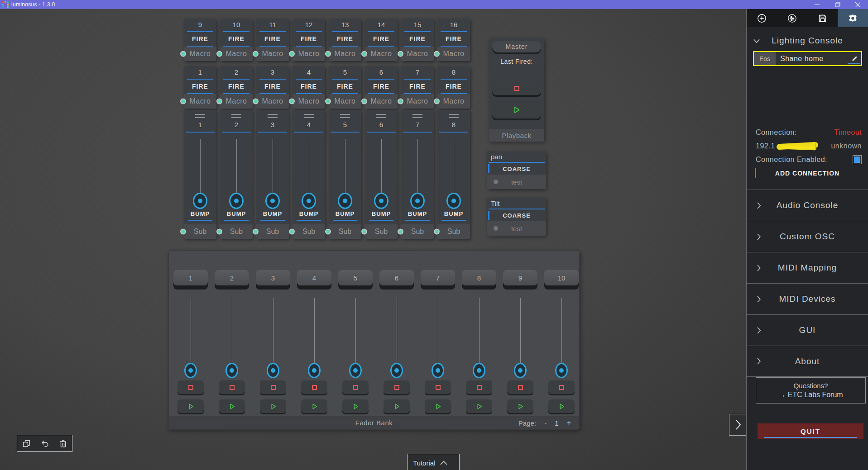 Image resolution: width=868 pixels, height=470 pixels. What do you see at coordinates (762, 18) in the screenshot?
I see `add-block-icon` at bounding box center [762, 18].